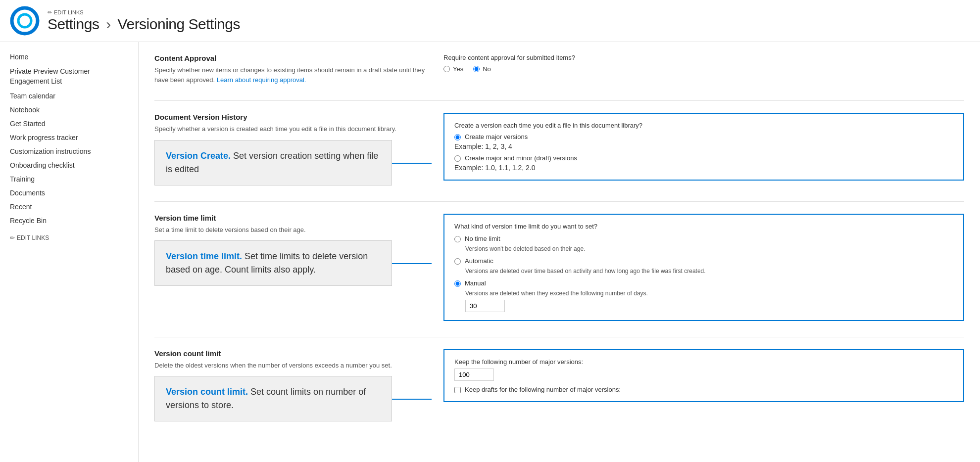 The image size is (980, 462). Describe the element at coordinates (293, 58) in the screenshot. I see `content-approval-title: Content Approval` at that location.